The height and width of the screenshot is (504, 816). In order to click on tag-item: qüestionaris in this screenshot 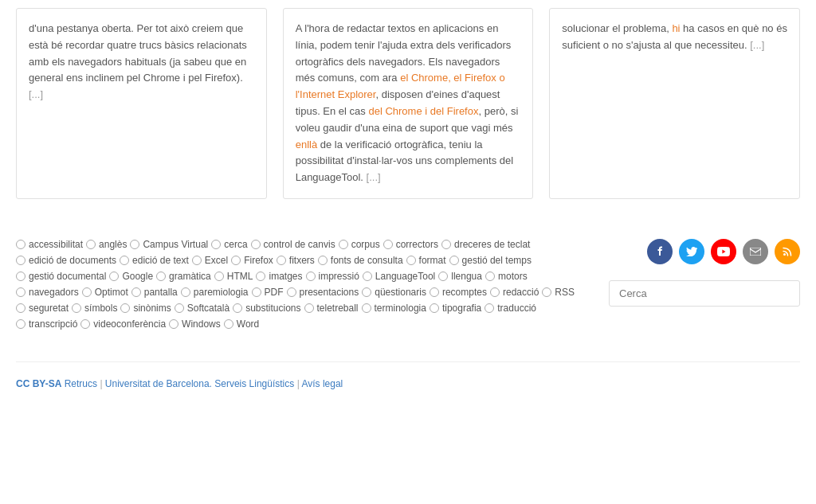, I will do `click(394, 292)`.